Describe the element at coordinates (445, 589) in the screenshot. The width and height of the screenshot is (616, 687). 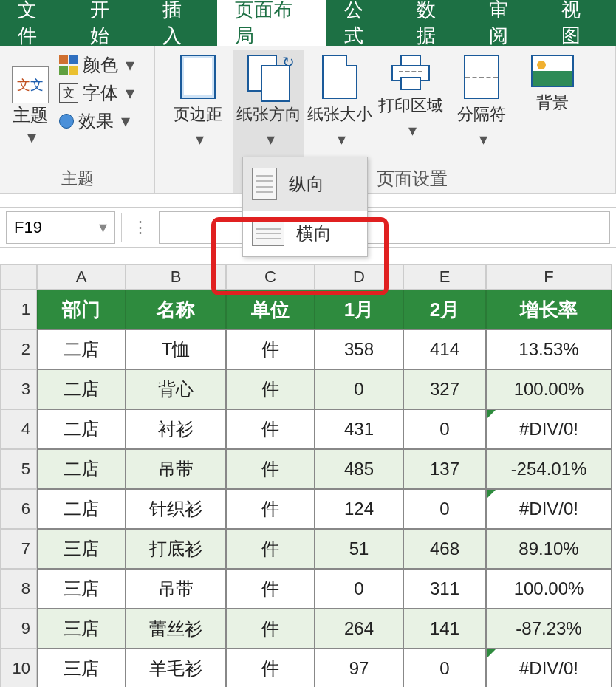
I see `cell: 311` at that location.